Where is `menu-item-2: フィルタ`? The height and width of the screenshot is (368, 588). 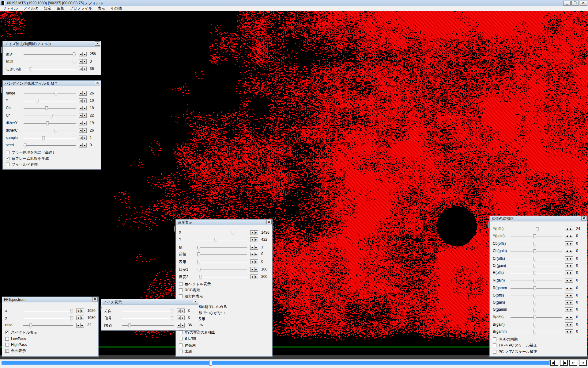
menu-item-2: フィルタ is located at coordinates (31, 9).